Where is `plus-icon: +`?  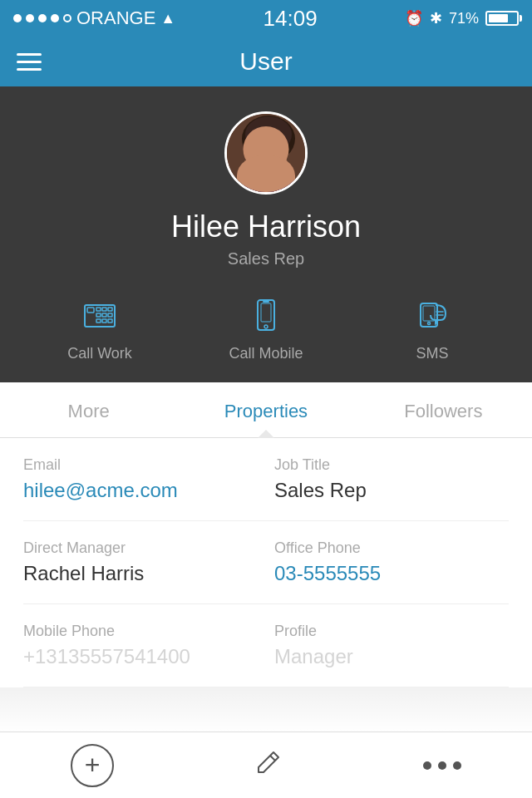
plus-icon: + is located at coordinates (93, 765).